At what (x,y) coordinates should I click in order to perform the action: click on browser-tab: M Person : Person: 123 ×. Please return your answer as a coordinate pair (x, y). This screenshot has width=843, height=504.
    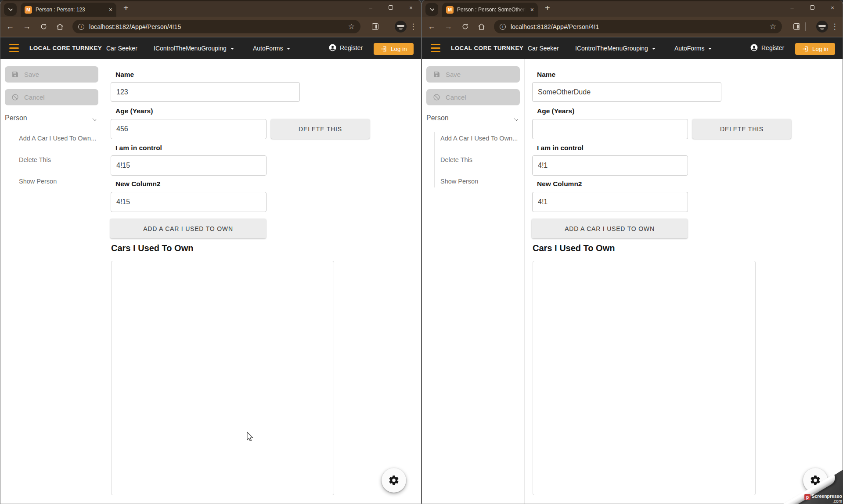
    Looking at the image, I should click on (68, 10).